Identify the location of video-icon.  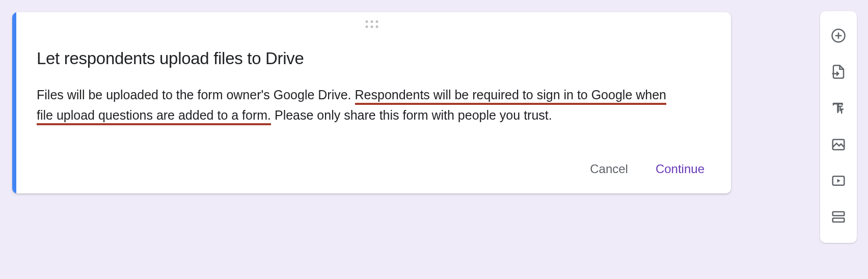
(838, 181).